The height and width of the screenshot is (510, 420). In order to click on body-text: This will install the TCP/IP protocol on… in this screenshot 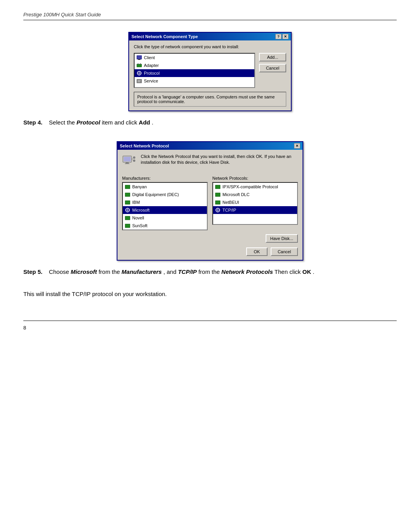, I will do `click(210, 294)`.